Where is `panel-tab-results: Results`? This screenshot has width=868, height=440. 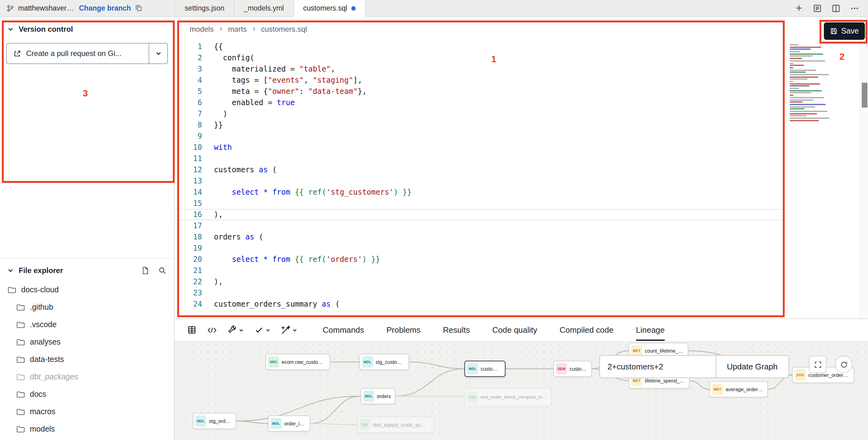 panel-tab-results: Results is located at coordinates (457, 330).